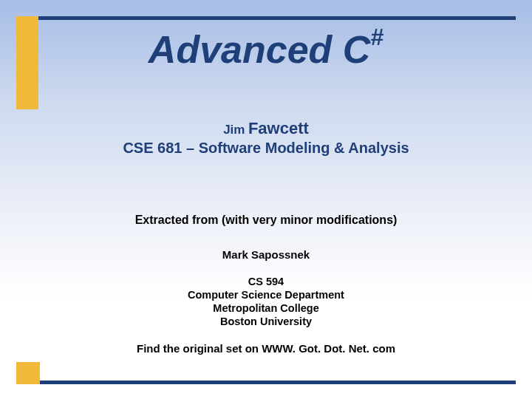 The image size is (532, 399). I want to click on affiliation-block: CS 594 Computer Science Department Metro…, so click(266, 301).